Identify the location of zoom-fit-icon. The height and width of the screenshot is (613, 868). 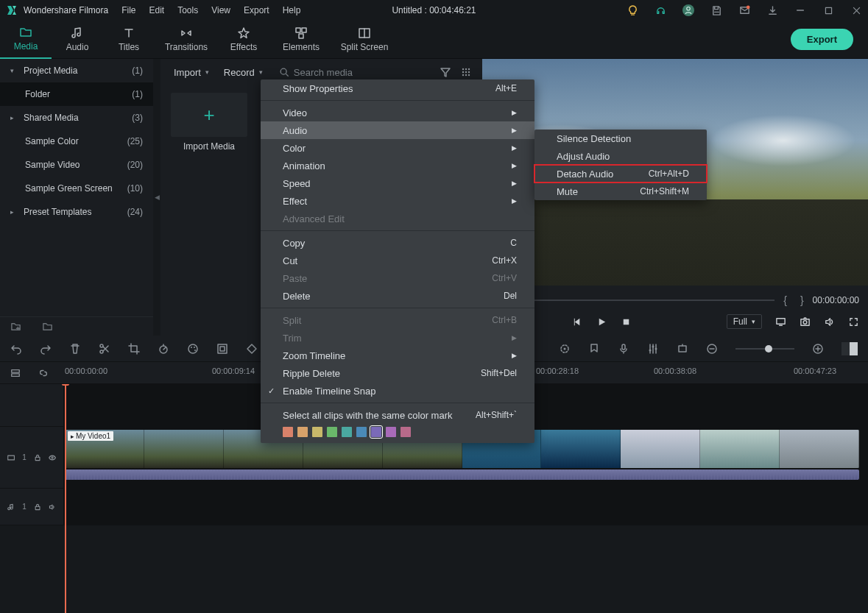
(850, 349).